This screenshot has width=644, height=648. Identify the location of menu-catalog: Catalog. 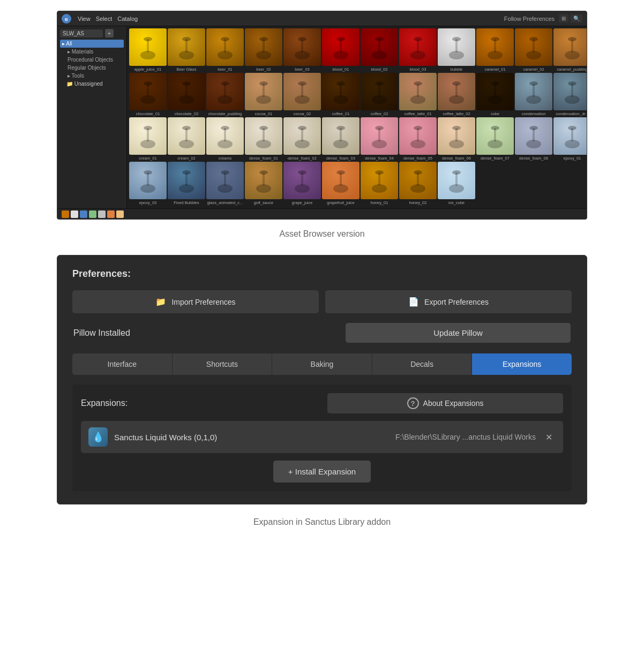
(128, 19).